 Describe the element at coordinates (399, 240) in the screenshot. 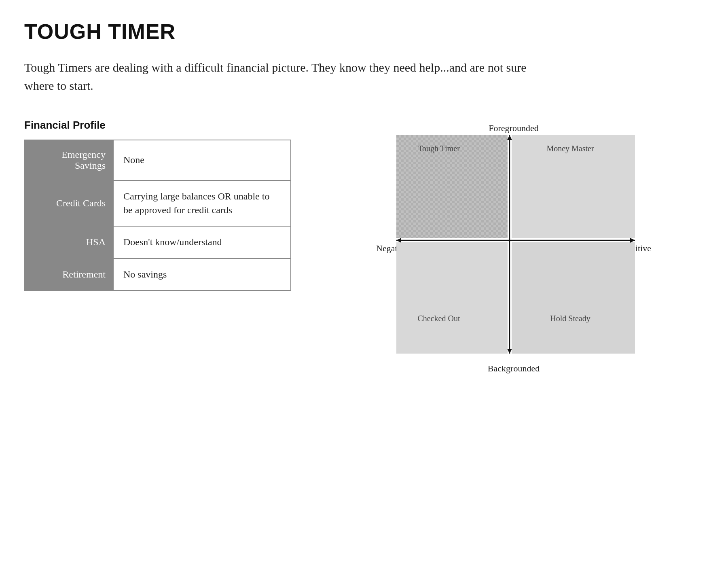

I see `left-arrow` at that location.